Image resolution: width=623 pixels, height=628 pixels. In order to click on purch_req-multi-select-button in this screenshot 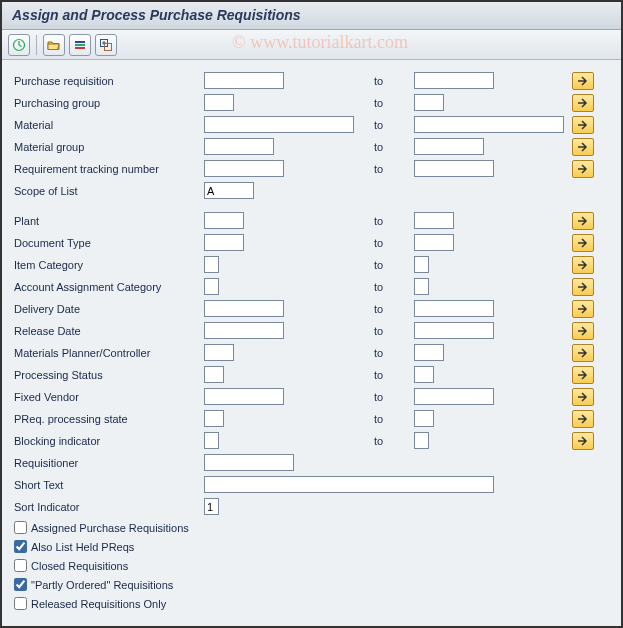, I will do `click(583, 81)`.